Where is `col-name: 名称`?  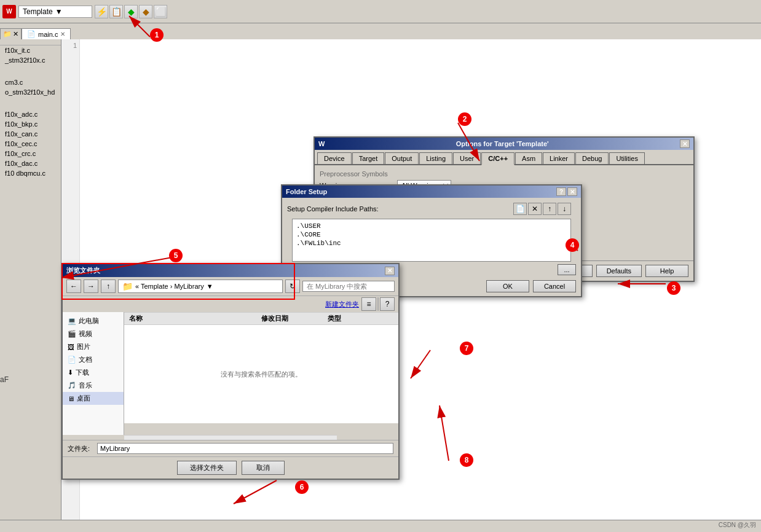
col-name: 名称 is located at coordinates (195, 318).